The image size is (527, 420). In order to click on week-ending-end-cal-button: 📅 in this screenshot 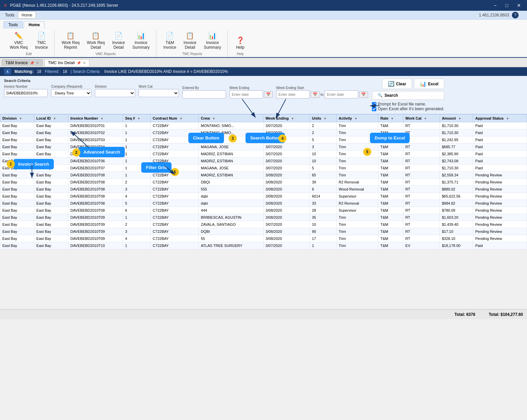, I will do `click(364, 95)`.